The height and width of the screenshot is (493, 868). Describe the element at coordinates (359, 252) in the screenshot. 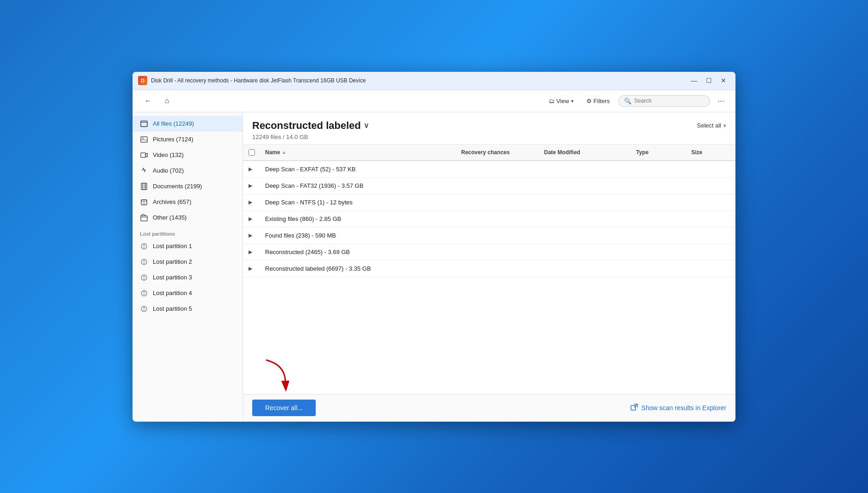

I see `row-name: Reconstructed (2465) - 3.69 GB` at that location.